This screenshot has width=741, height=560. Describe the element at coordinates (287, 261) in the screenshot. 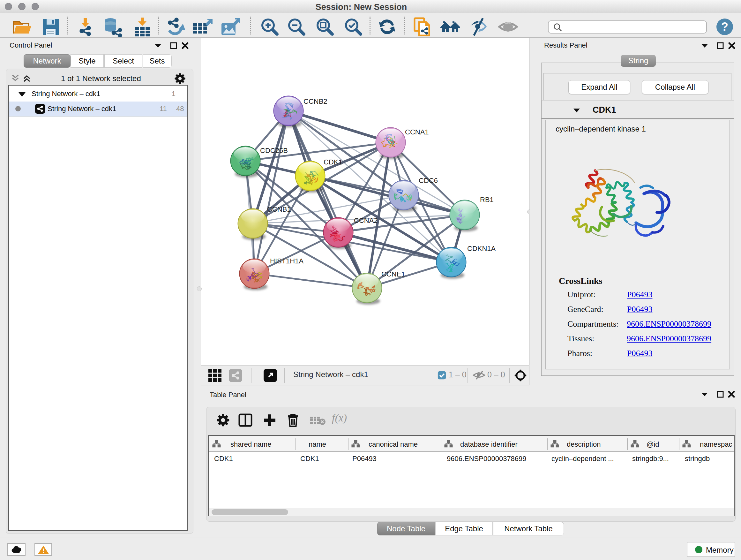

I see `svg-text: HIST1H1A` at that location.